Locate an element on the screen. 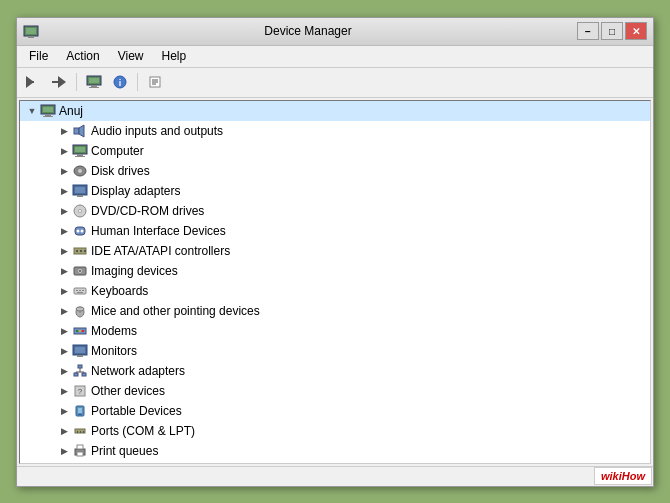 The height and width of the screenshot is (503, 670). expander-display: ▶ is located at coordinates (64, 191).